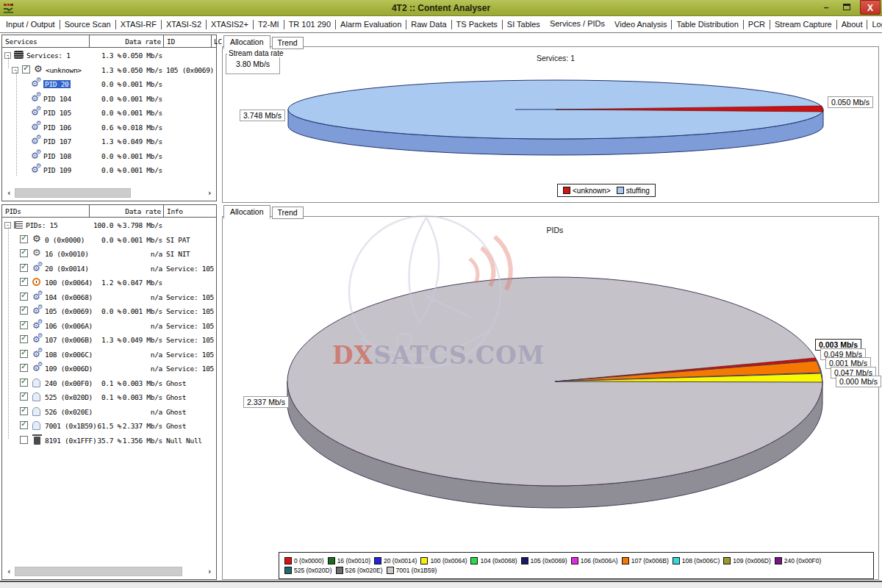 Image resolution: width=882 pixels, height=588 pixels. I want to click on menu-tab-log: Log, so click(875, 24).